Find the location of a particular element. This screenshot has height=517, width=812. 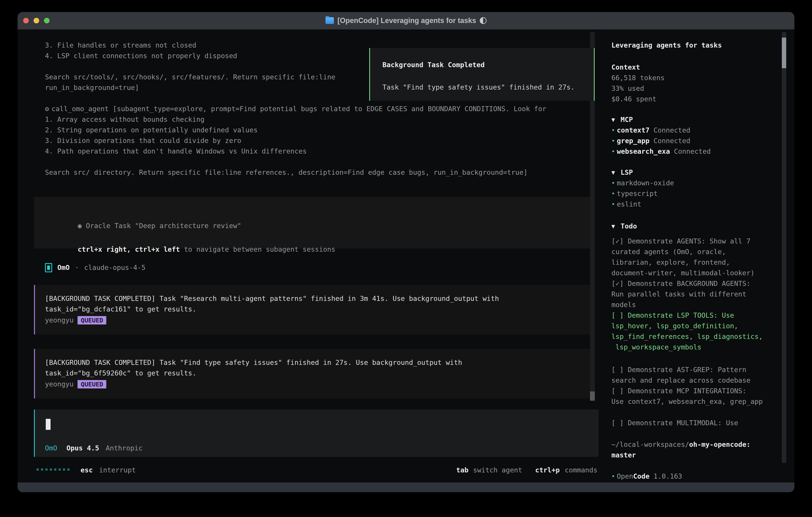

todo-item: [ ] Demonstrate MCP INTEGRATIONS: Use co… is located at coordinates (687, 396).